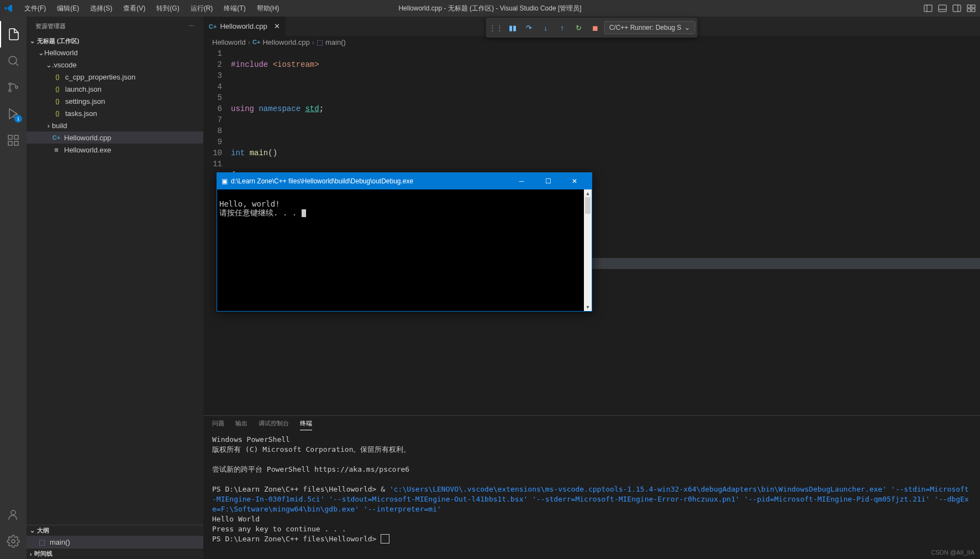 The image size is (980, 559). I want to click on search-icon, so click(13, 61).